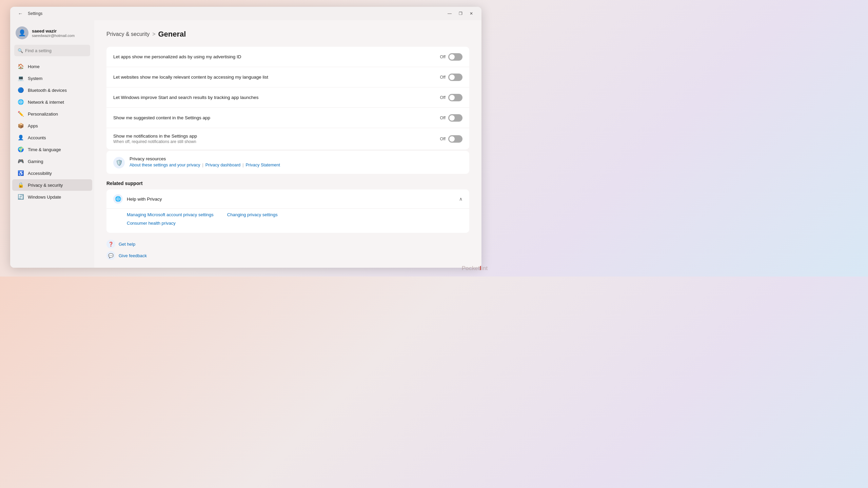 The image size is (868, 488). Describe the element at coordinates (52, 131) in the screenshot. I see `nav-list: 🏠 Home 💻 System 🔵 Bluetooth & devices 🌐 …` at that location.